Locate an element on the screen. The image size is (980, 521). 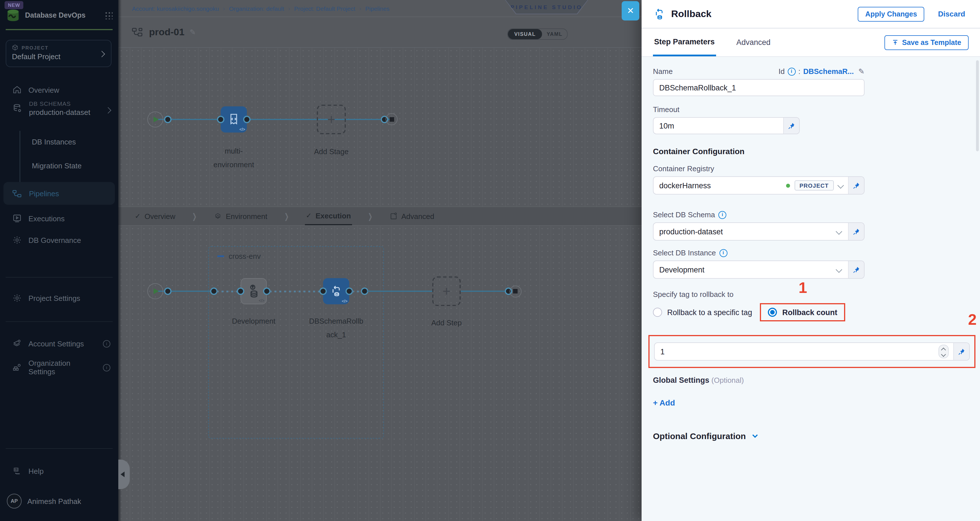
upload-icon is located at coordinates (895, 42).